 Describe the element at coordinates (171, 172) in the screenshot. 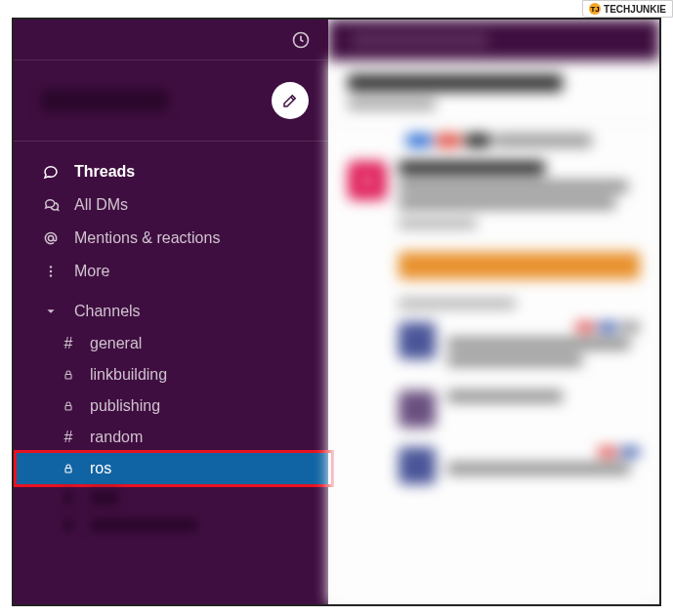

I see `nav-threads: Threads` at that location.